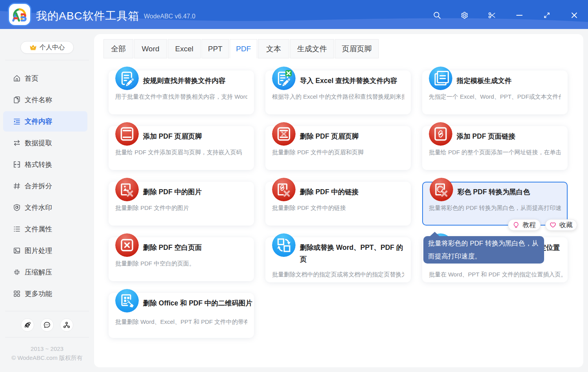 The height and width of the screenshot is (372, 588). I want to click on card-row: 添加 PDF 页眉页脚 批量给 PDF 文件添加页眉与页脚，支持嵌入页码 删除 …, so click(338, 148).